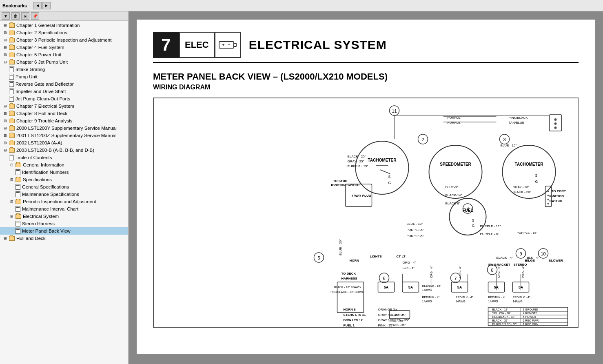 The height and width of the screenshot is (364, 603). Describe the element at coordinates (64, 84) in the screenshot. I see `sidebar-item-ch6-3: Reverse Gate and Deflectpr` at that location.